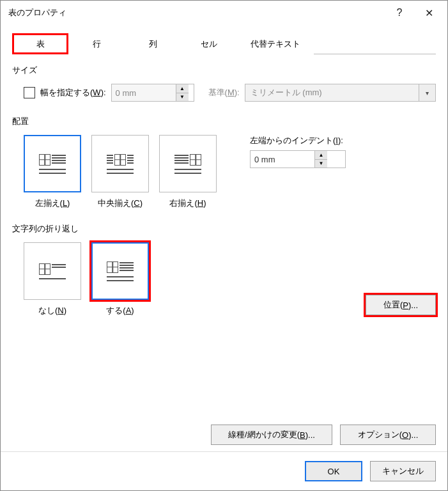 The image size is (448, 491). I want to click on close-button: ✕, so click(429, 13).